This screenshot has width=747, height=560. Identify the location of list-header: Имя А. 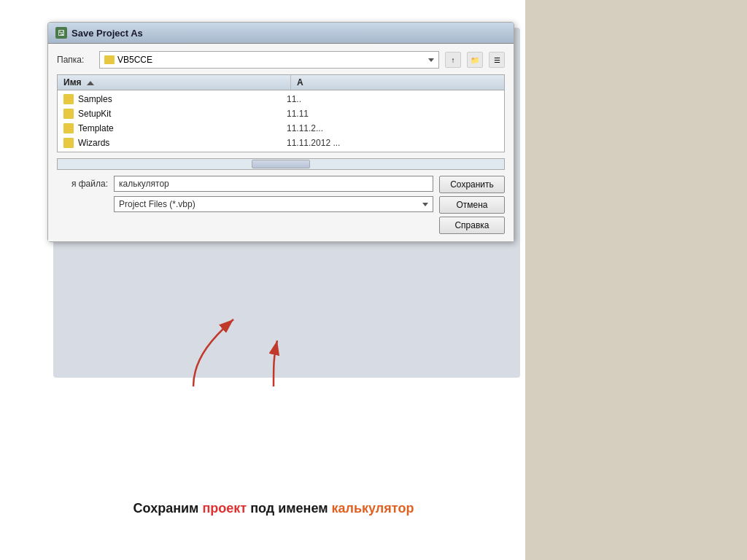
(281, 83).